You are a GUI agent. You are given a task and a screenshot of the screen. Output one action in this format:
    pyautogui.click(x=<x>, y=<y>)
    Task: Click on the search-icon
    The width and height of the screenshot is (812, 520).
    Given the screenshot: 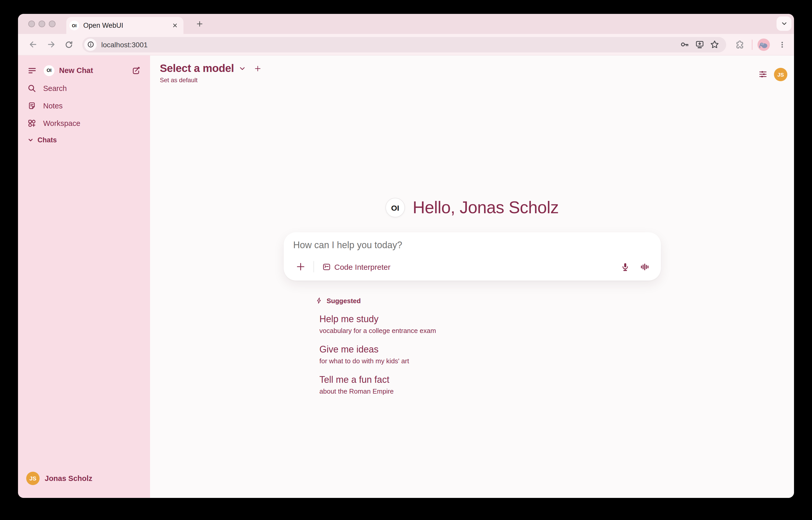 What is the action you would take?
    pyautogui.click(x=32, y=88)
    